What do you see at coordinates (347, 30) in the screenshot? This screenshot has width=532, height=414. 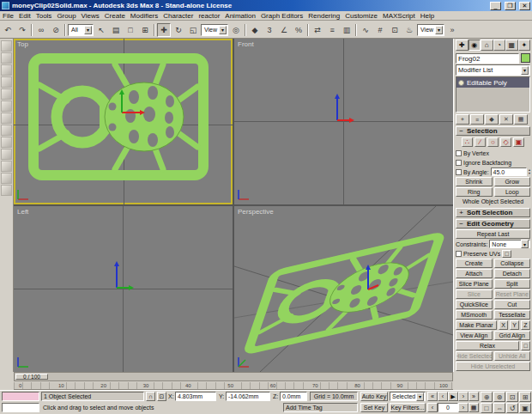 I see `layer-manager-icon: ▥` at bounding box center [347, 30].